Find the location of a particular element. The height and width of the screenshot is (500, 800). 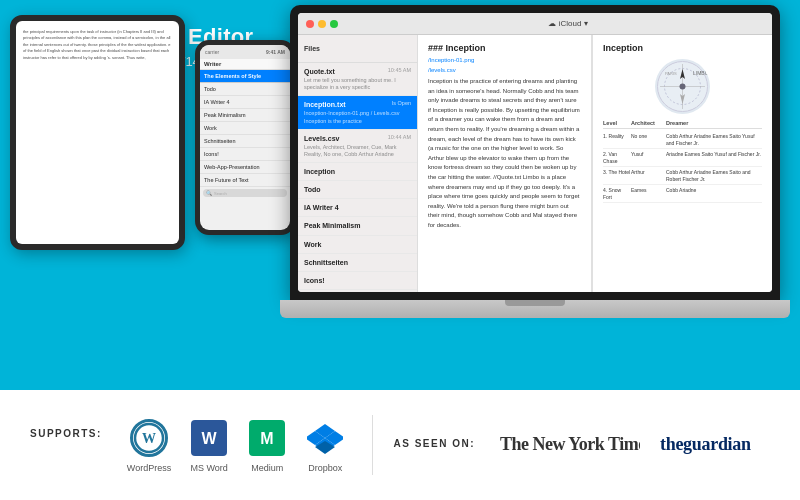

list-item: The Elements of Style is located at coordinates (245, 76).